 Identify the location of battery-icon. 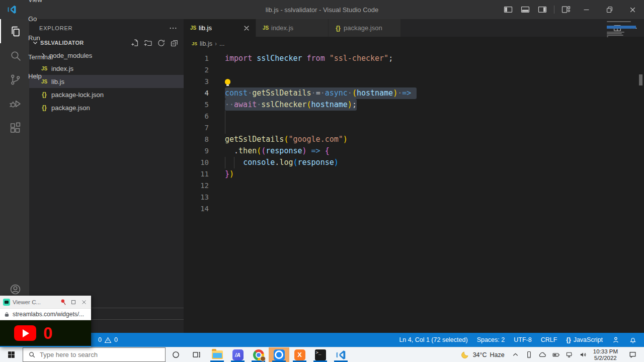
(556, 355).